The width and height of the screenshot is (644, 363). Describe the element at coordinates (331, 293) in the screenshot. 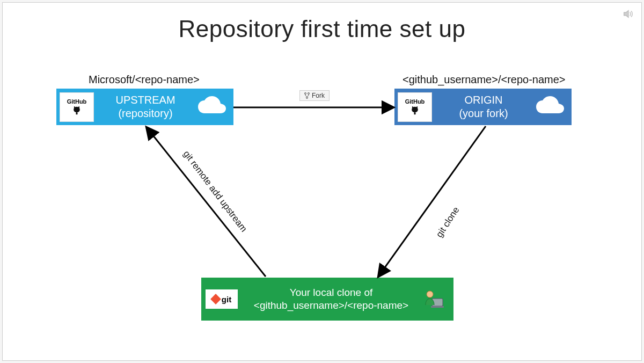

I see `local-line1: Your local clone of` at that location.